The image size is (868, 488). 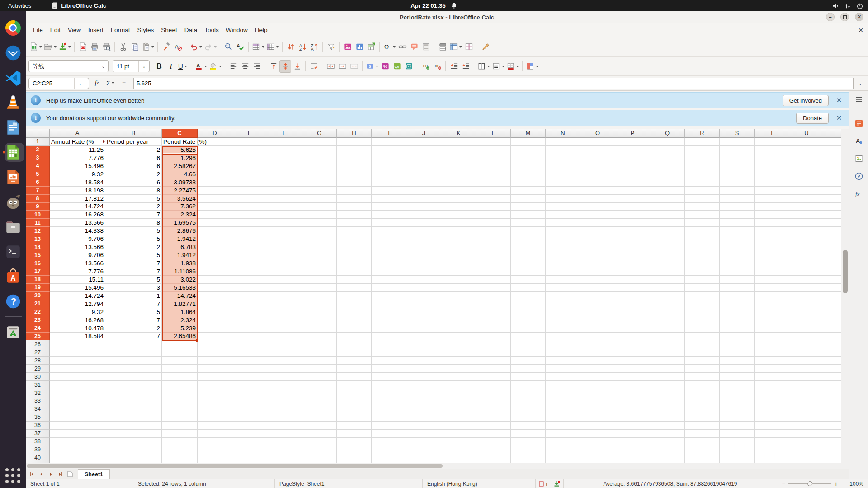 What do you see at coordinates (528, 142) in the screenshot?
I see `cell-M1` at bounding box center [528, 142].